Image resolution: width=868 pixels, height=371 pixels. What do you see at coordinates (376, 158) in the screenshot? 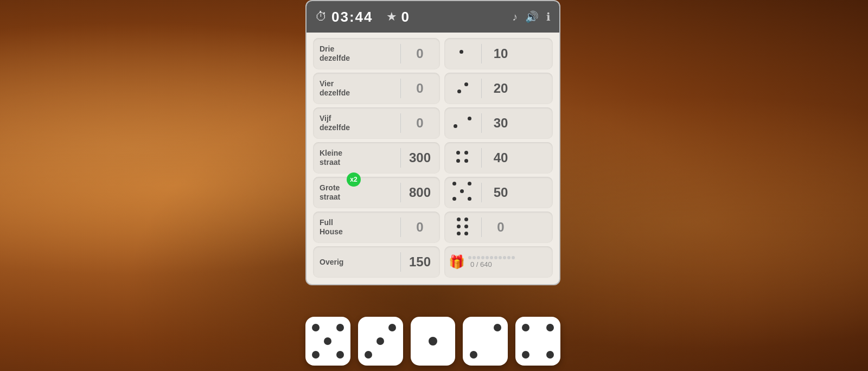
I see `cell-kleine-straat-left: Kleinestraat 300` at bounding box center [376, 158].